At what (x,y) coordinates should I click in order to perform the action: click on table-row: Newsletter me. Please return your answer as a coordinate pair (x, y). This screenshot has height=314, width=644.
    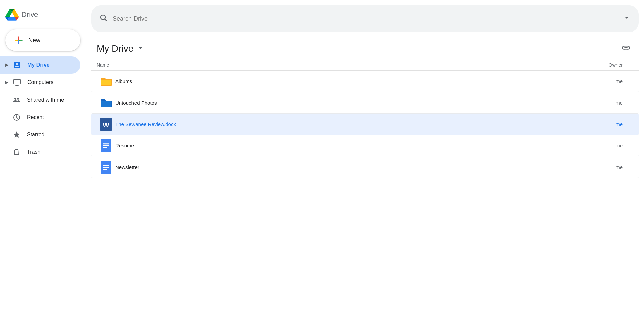
    Looking at the image, I should click on (365, 167).